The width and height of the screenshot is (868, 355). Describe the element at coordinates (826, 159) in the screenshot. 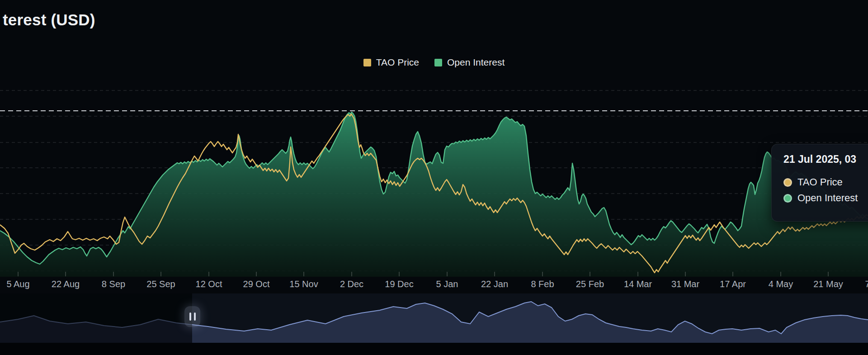

I see `tooltip-date: 21 Jul 2025, 03` at that location.